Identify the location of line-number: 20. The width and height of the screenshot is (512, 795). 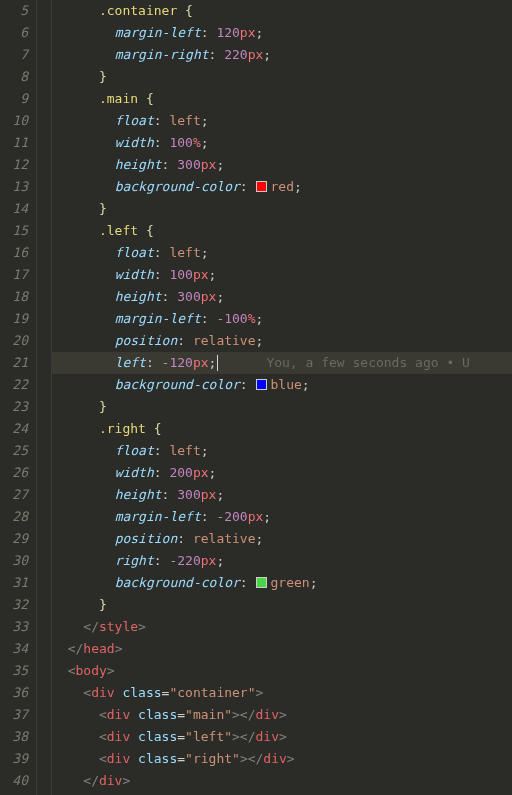
(14, 341).